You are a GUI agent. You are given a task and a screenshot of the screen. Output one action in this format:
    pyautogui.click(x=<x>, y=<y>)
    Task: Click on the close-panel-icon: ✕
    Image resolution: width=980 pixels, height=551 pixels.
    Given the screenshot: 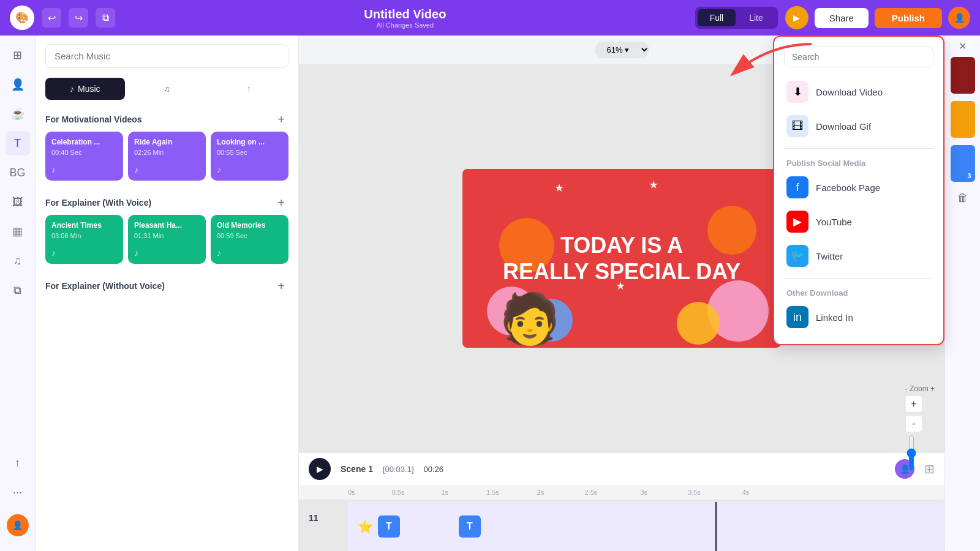 What is the action you would take?
    pyautogui.click(x=963, y=47)
    